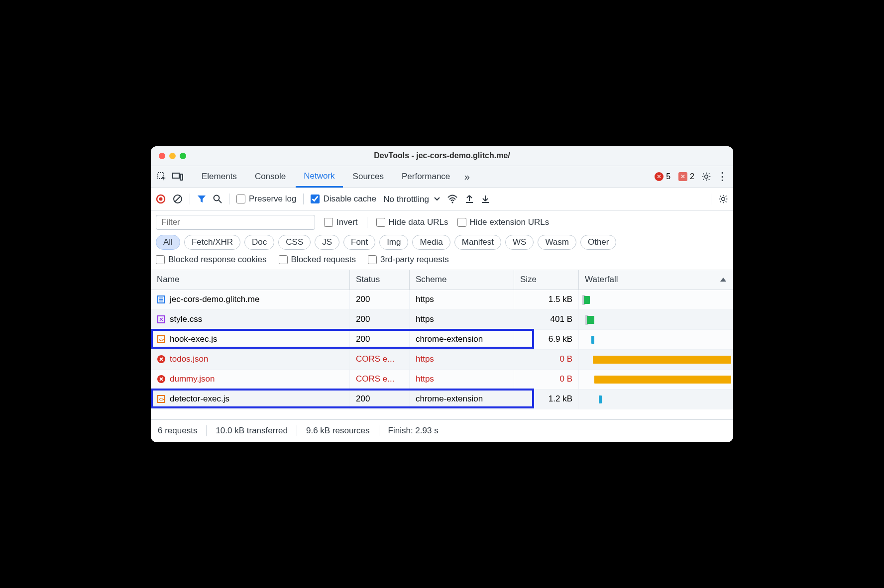 The width and height of the screenshot is (884, 588). I want to click on request-name: detector-exec.js, so click(200, 399).